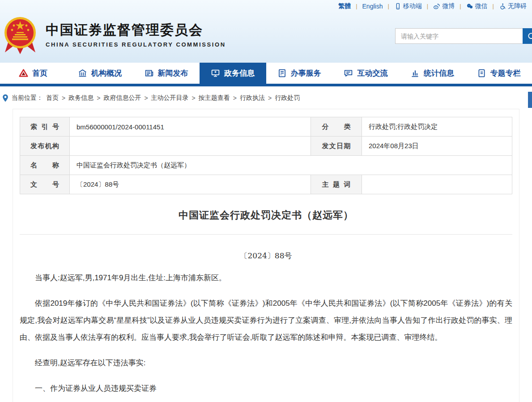 The image size is (532, 402). I want to click on csrc-logo-icon, so click(23, 73).